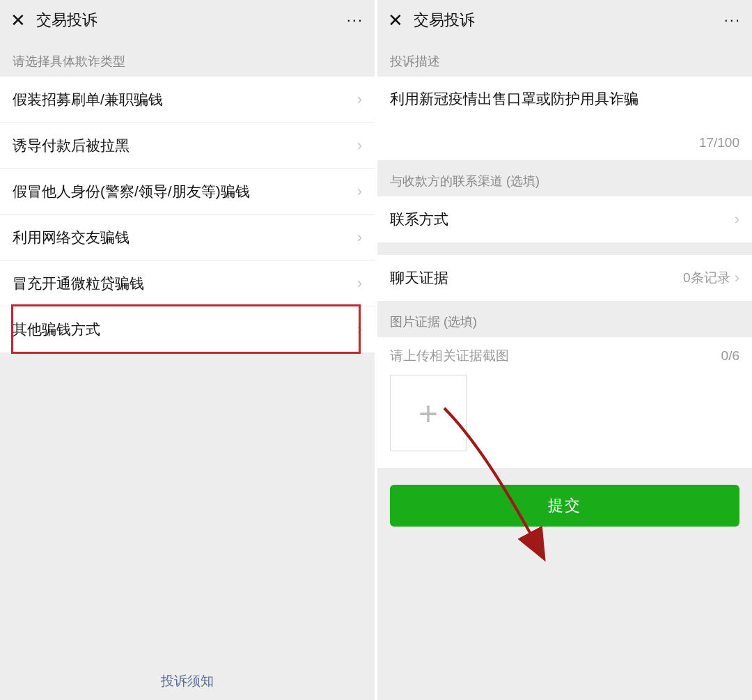 This screenshot has width=752, height=700. I want to click on submit-label: 提交, so click(565, 506).